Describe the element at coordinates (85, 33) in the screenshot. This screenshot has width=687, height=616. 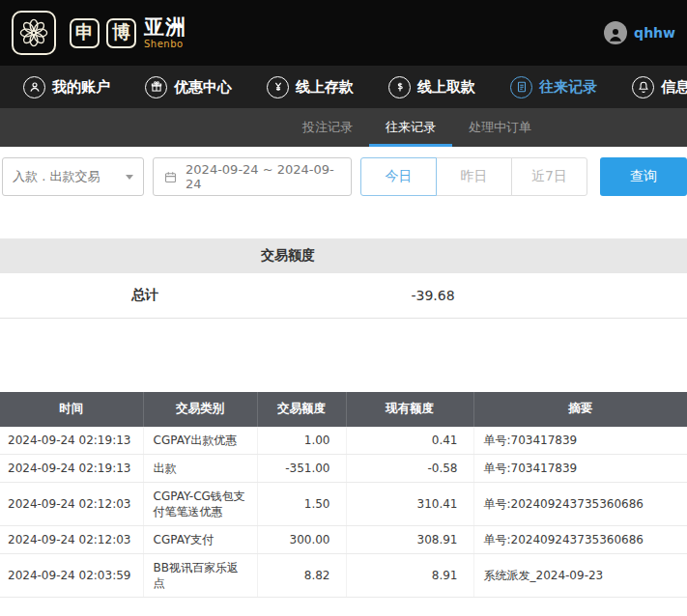
I see `brand-char-1: 申` at that location.